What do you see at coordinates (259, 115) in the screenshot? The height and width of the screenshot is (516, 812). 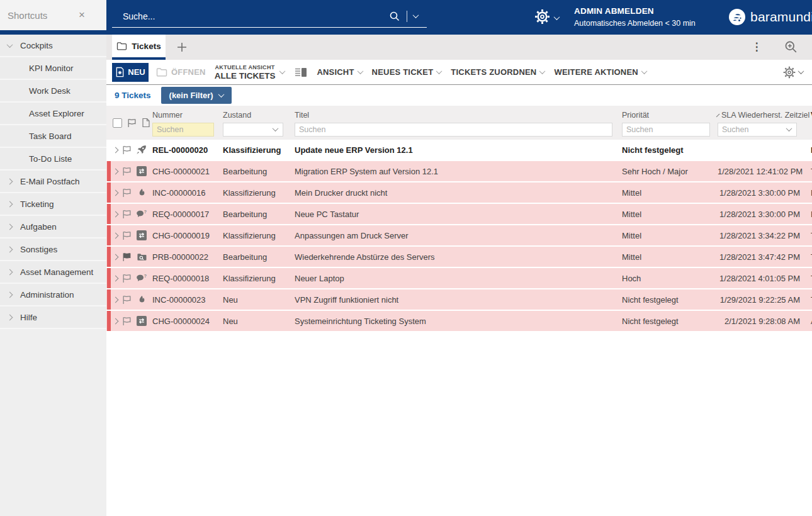 I see `column-header-zustand: Zustand` at bounding box center [259, 115].